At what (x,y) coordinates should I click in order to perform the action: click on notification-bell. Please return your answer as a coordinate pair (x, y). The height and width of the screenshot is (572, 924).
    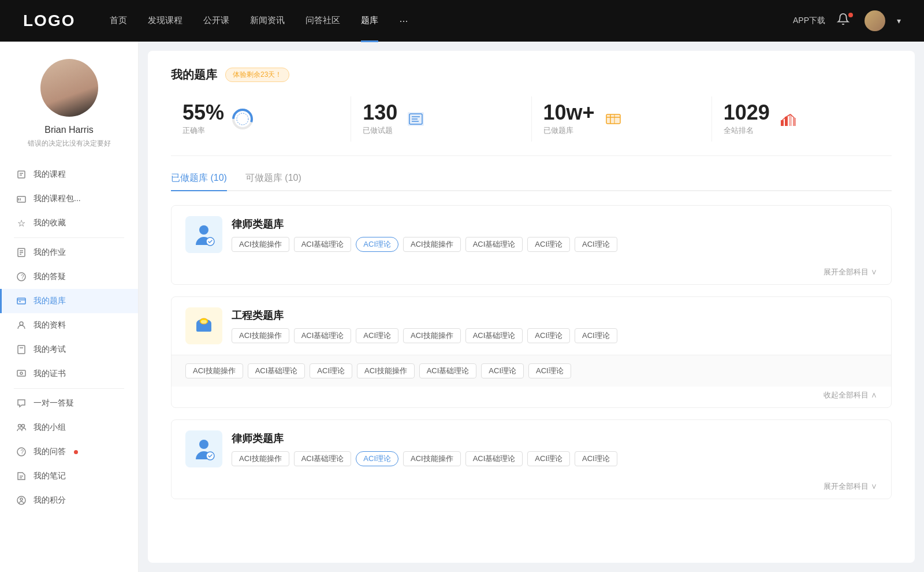
    Looking at the image, I should click on (845, 21).